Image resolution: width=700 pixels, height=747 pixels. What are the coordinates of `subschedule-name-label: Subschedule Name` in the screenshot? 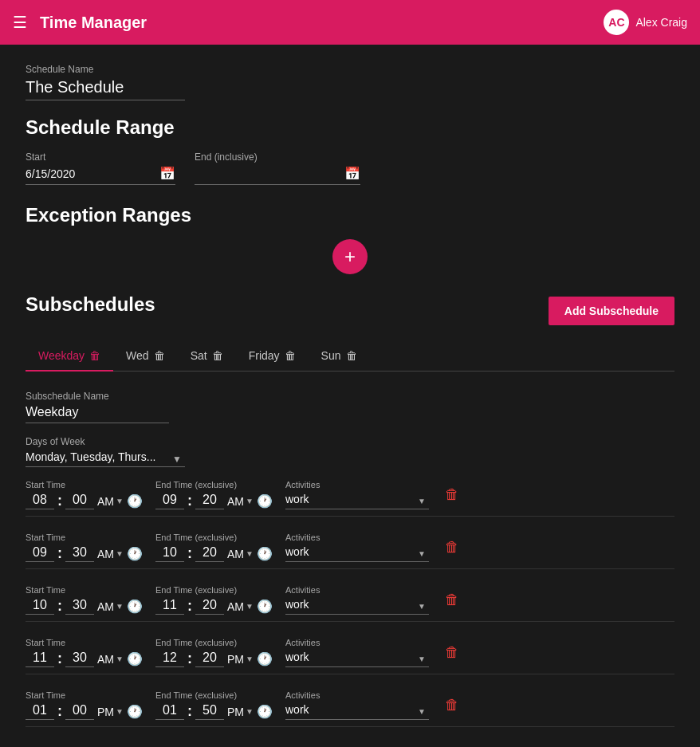 It's located at (97, 396).